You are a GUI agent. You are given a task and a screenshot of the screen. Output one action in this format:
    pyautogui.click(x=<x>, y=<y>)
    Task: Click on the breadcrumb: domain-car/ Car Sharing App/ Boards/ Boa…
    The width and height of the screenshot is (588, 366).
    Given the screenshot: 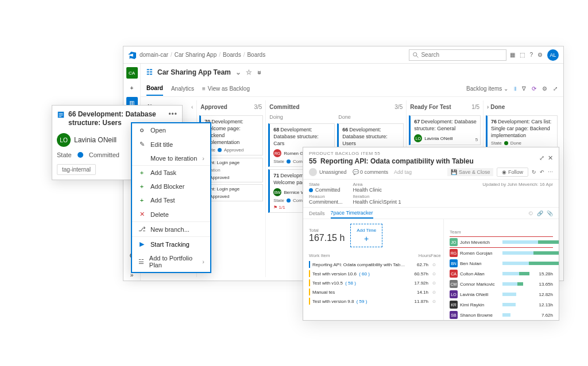 What is the action you would take?
    pyautogui.click(x=202, y=55)
    